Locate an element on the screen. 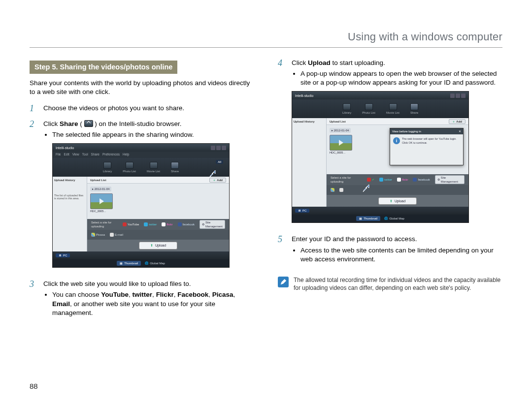  mode-toolbar: Library Photo List Movie List Share All is located at coordinates (141, 167).